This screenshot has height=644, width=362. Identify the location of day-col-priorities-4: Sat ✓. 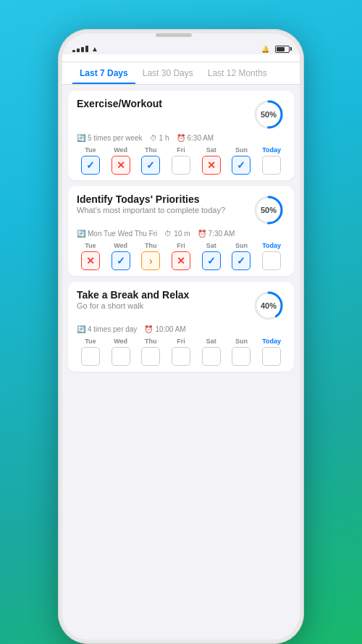
(211, 256).